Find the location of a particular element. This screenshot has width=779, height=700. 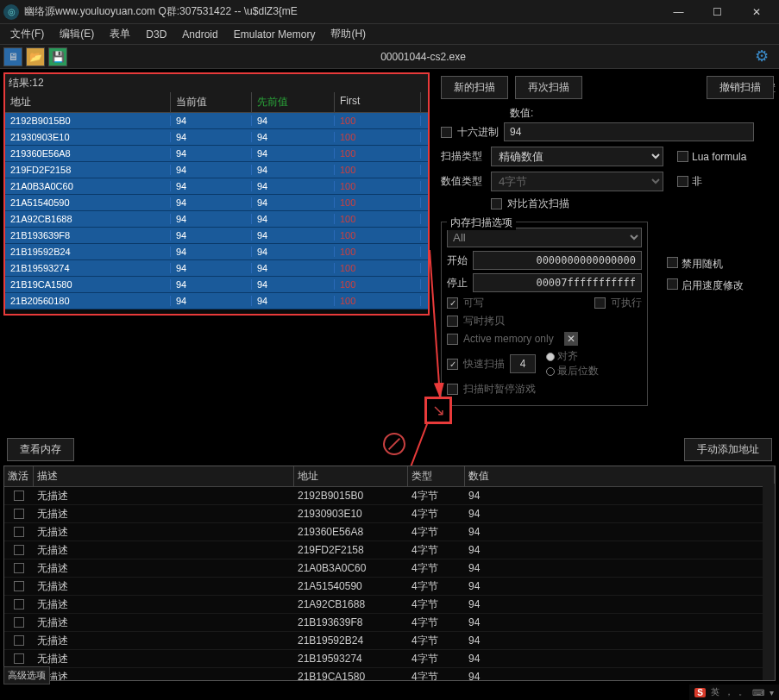

result-row: 21B19592B249494100 is located at coordinates (217, 252).